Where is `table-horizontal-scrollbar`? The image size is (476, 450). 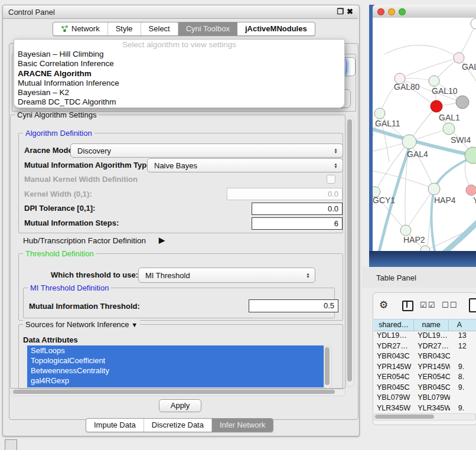 table-horizontal-scrollbar is located at coordinates (425, 417).